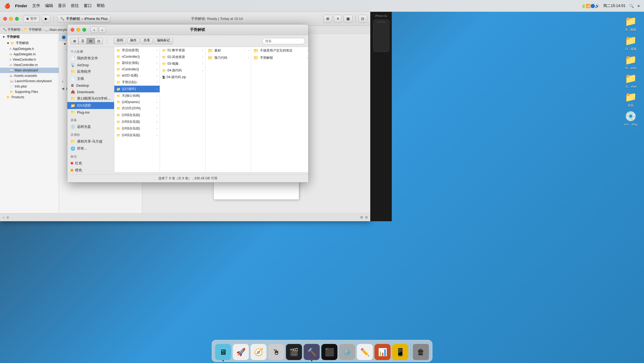  What do you see at coordinates (284, 41) in the screenshot?
I see `finder-search-input` at bounding box center [284, 41].